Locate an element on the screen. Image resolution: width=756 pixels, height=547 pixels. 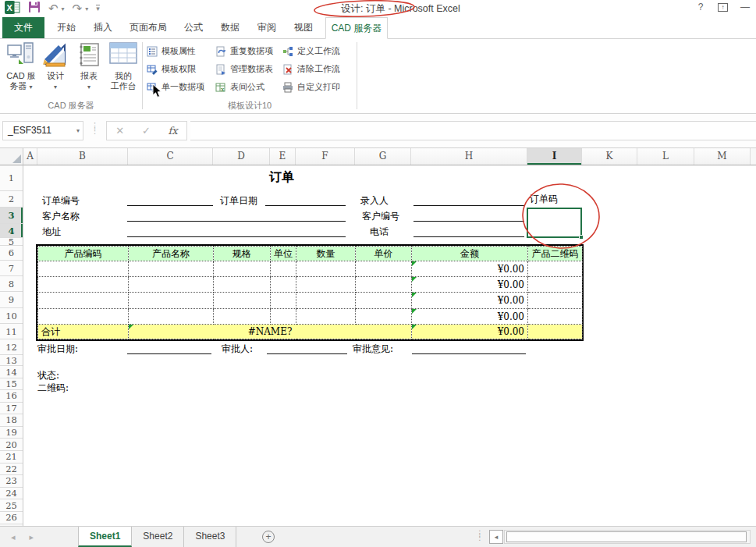
window-controls: ? ↑ — is located at coordinates (722, 7).